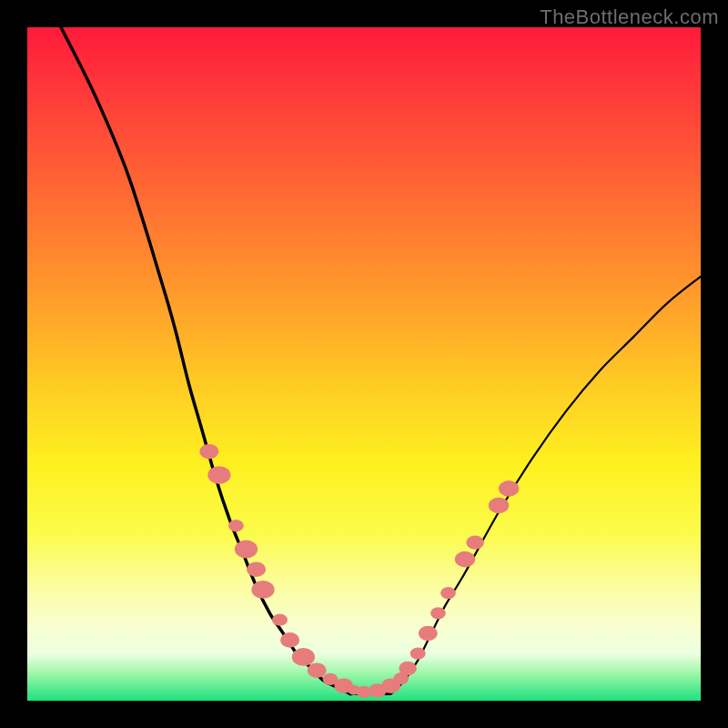 This screenshot has height=728, width=728. Describe the element at coordinates (630, 17) in the screenshot. I see `watermark-label: TheBottleneck.com` at that location.